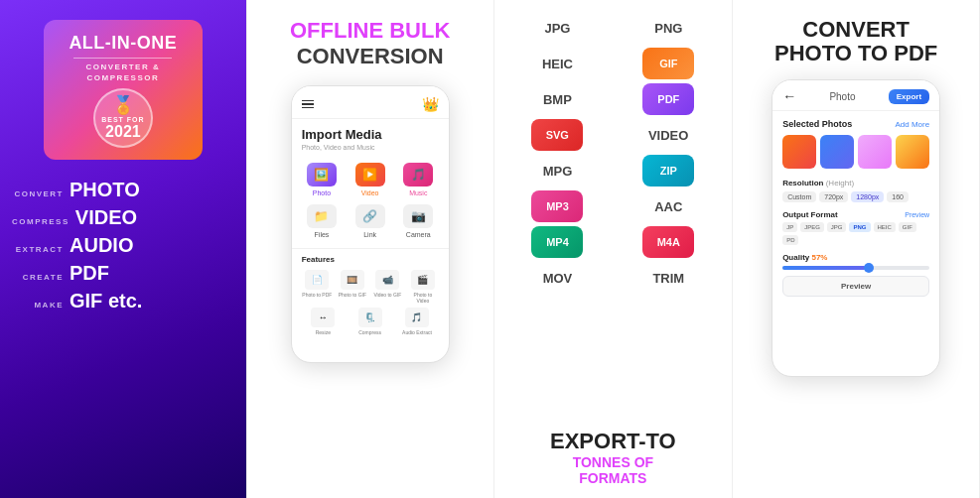 This screenshot has width=980, height=498. Describe the element at coordinates (322, 221) in the screenshot. I see `media-item-files: 📁 Files` at that location.